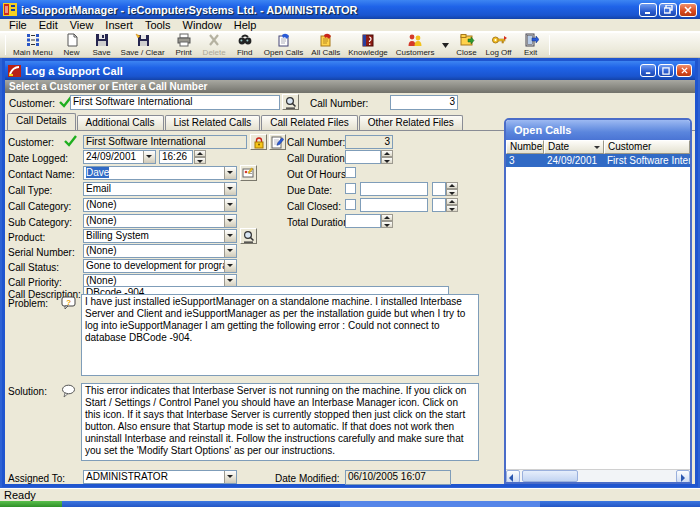 This screenshot has width=700, height=507. What do you see at coordinates (102, 45) in the screenshot?
I see `toolbar-button-save: Save` at bounding box center [102, 45].